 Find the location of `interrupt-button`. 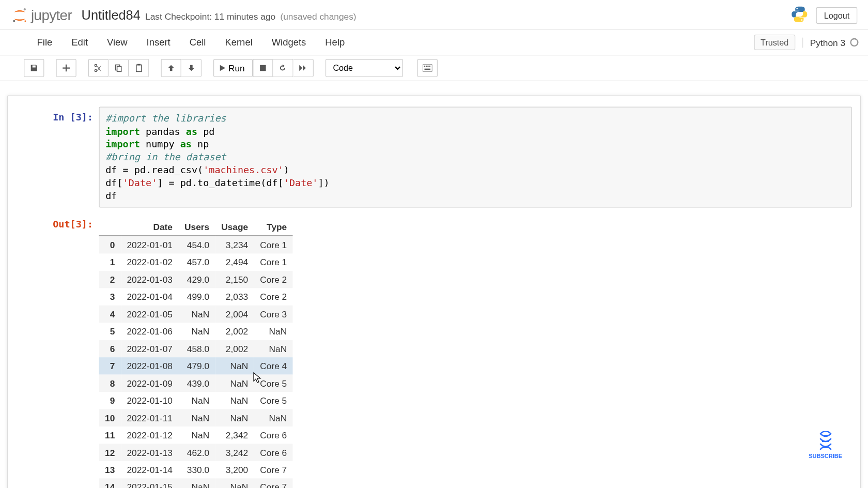

interrupt-button is located at coordinates (262, 68).